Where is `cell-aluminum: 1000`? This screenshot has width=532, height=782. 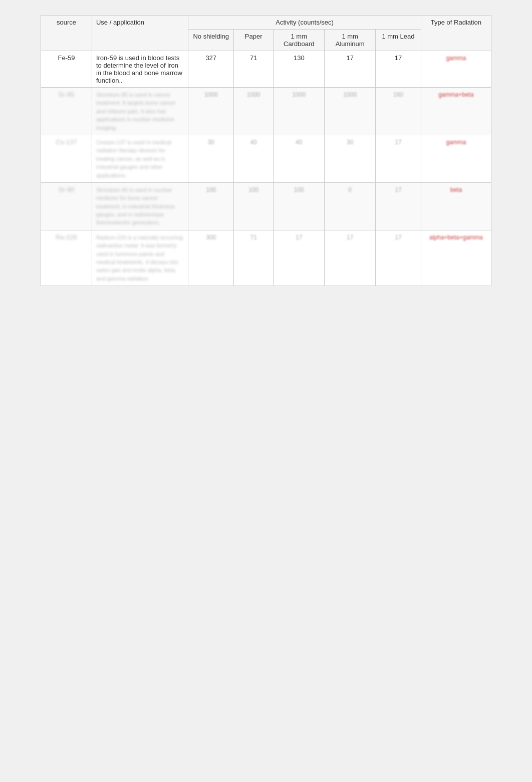 cell-aluminum: 1000 is located at coordinates (350, 111).